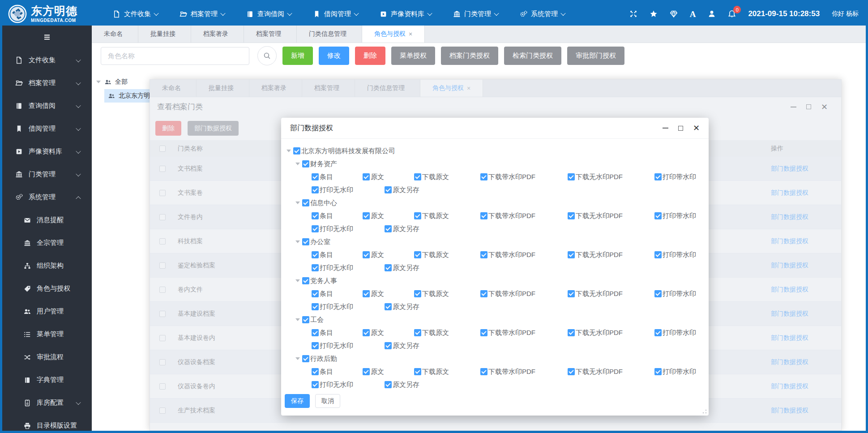 This screenshot has width=868, height=433. Describe the element at coordinates (697, 128) in the screenshot. I see `close-icon: ✕` at that location.